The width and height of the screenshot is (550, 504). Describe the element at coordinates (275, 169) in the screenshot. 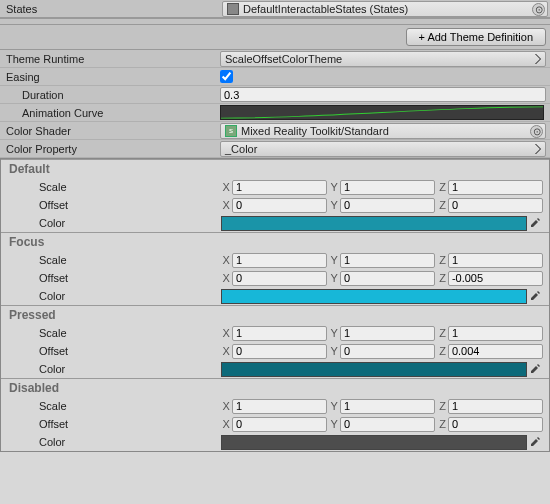

I see `state-header: Default` at that location.